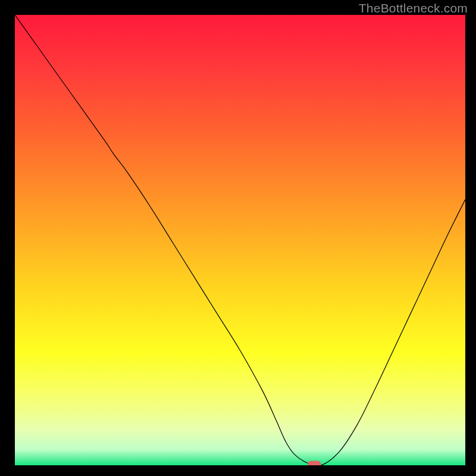 Image resolution: width=476 pixels, height=476 pixels. What do you see at coordinates (314, 464) in the screenshot?
I see `minimum-marker` at bounding box center [314, 464].